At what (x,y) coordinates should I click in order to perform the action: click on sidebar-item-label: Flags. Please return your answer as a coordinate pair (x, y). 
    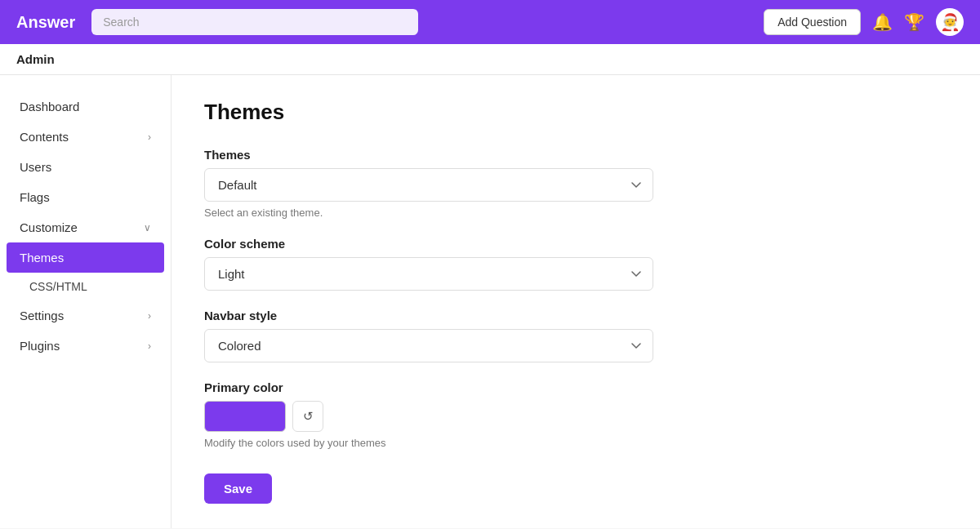
    Looking at the image, I should click on (34, 198).